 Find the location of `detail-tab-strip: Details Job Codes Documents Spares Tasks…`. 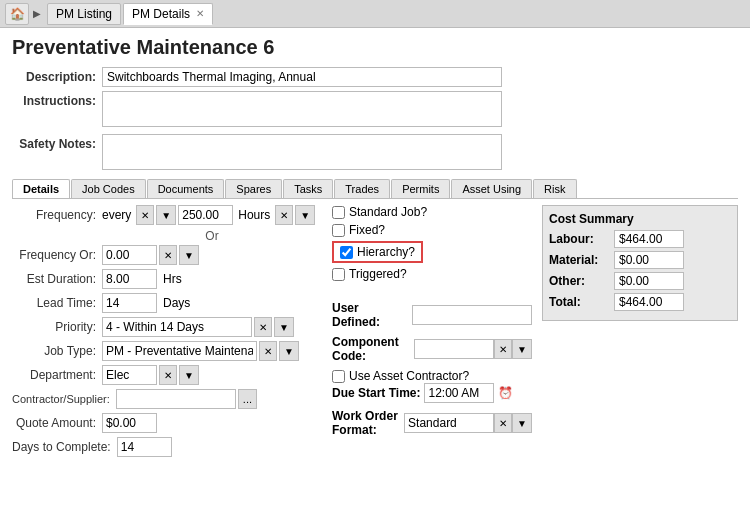

detail-tab-strip: Details Job Codes Documents Spares Tasks… is located at coordinates (375, 189).